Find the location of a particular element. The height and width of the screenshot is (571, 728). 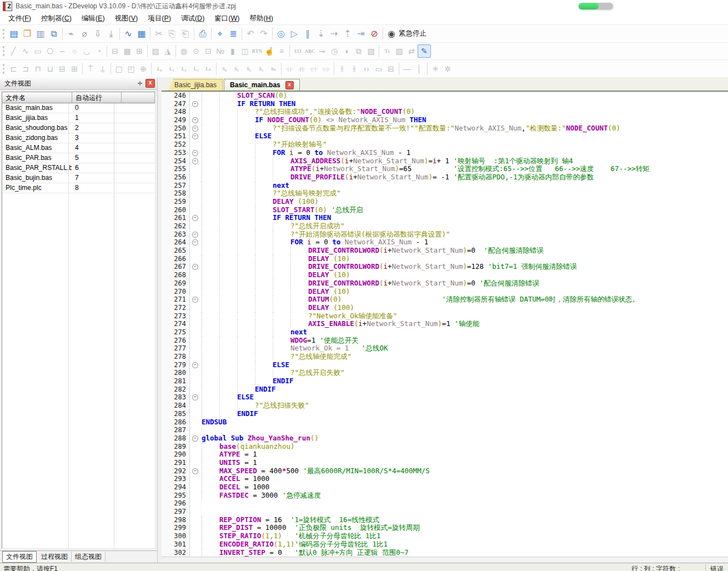

freehand-draw-icon: ✎ is located at coordinates (424, 51).